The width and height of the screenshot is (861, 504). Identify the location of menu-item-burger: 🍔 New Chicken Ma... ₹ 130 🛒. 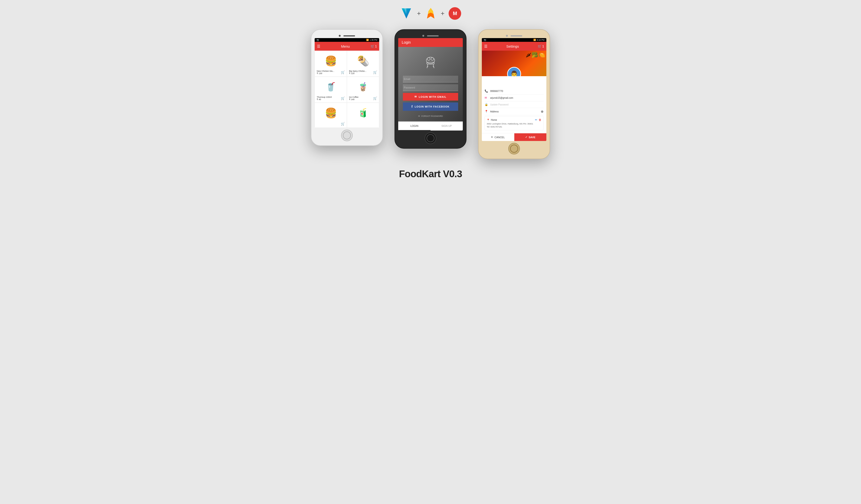
(331, 64).